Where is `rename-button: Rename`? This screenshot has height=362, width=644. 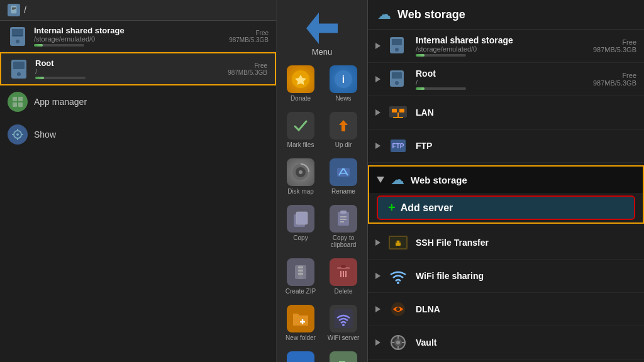
rename-button: Rename is located at coordinates (343, 177).